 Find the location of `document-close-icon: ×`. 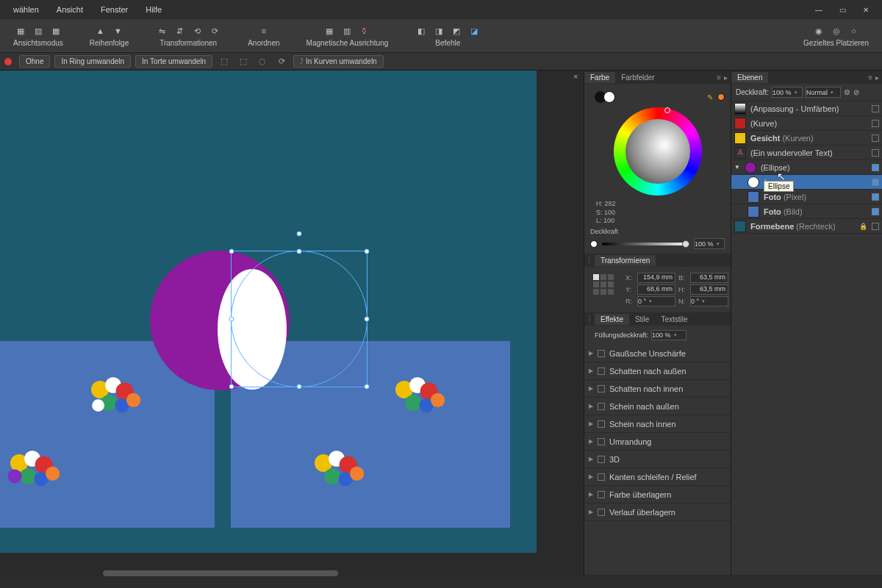

document-close-icon: × is located at coordinates (576, 76).